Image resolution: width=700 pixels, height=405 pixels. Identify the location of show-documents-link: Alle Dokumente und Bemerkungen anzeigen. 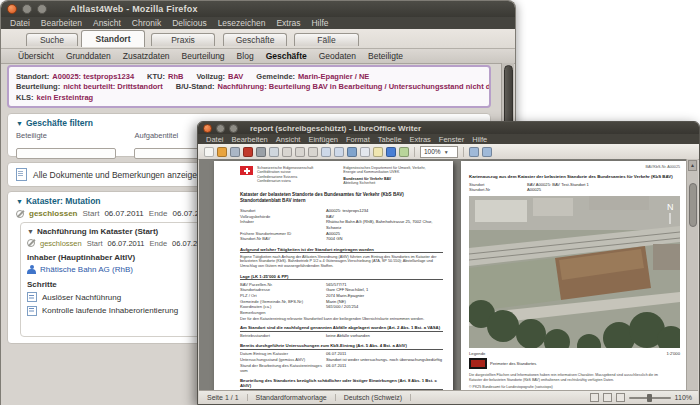
(118, 175).